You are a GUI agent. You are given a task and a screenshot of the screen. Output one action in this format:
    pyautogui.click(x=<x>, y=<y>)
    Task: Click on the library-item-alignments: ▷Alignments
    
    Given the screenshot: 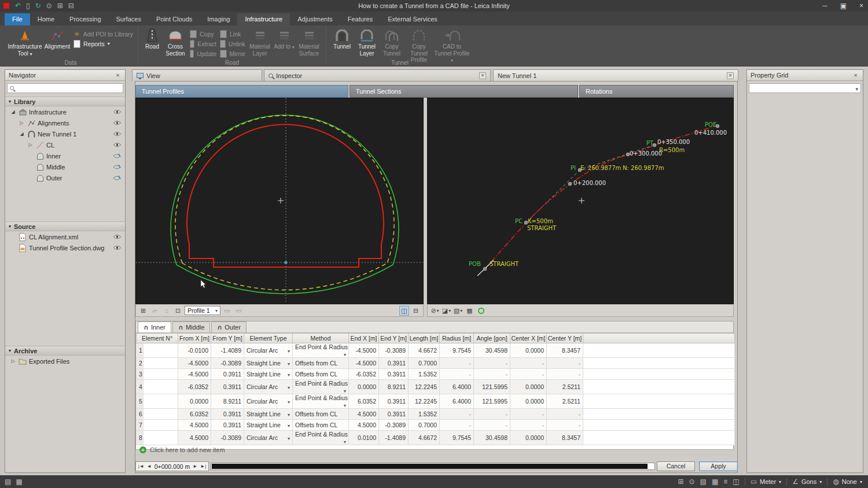 What is the action you would take?
    pyautogui.click(x=65, y=123)
    